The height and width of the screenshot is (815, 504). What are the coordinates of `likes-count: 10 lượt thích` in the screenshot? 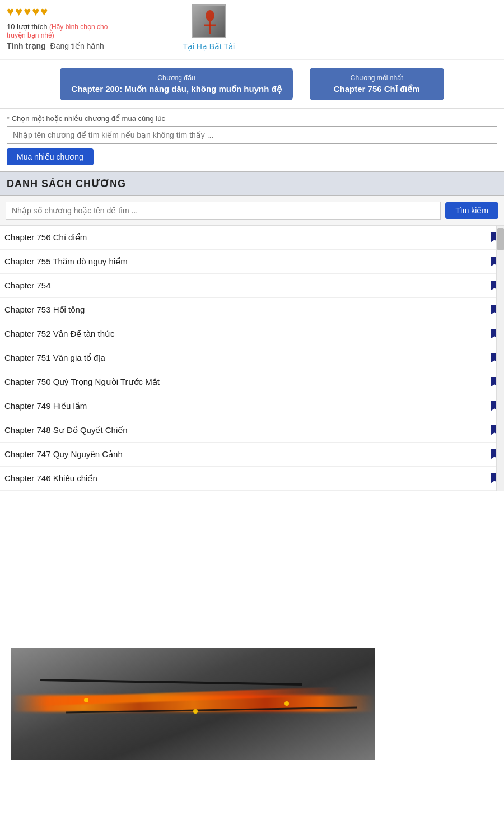 It's located at (27, 27).